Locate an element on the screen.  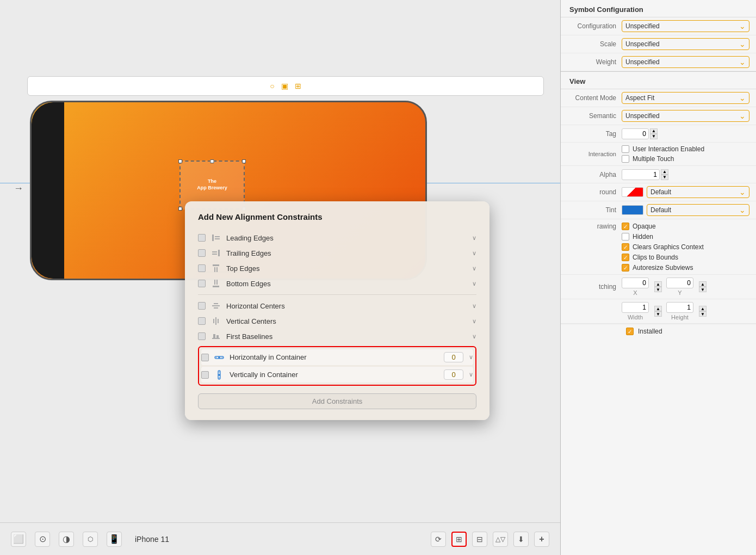
add-constraints-button: Add Constraints is located at coordinates (337, 402).